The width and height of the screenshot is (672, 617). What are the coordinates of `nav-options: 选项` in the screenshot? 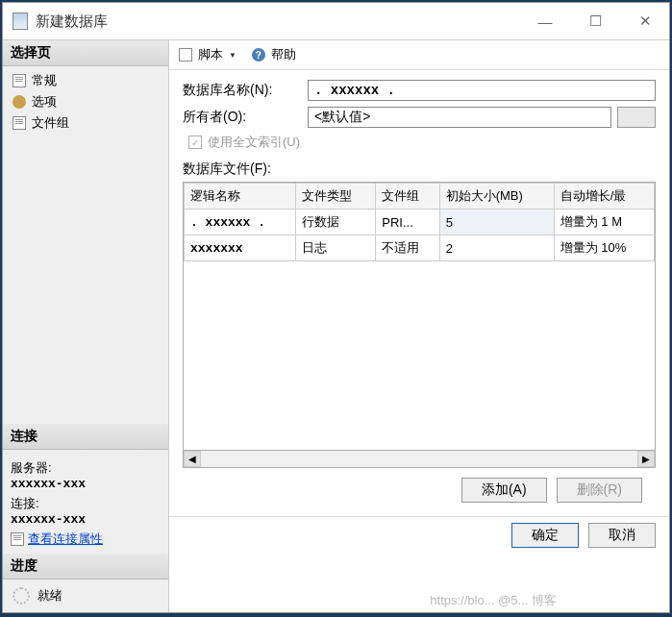 It's located at (86, 102).